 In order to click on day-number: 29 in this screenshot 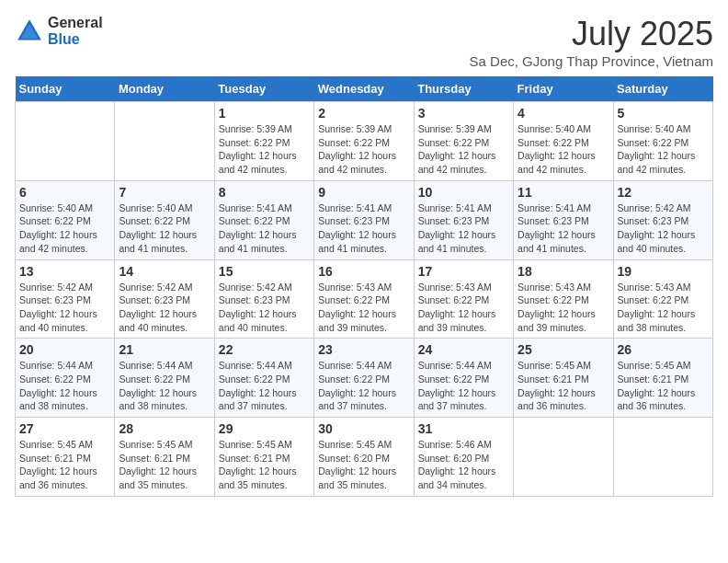, I will do `click(265, 429)`.